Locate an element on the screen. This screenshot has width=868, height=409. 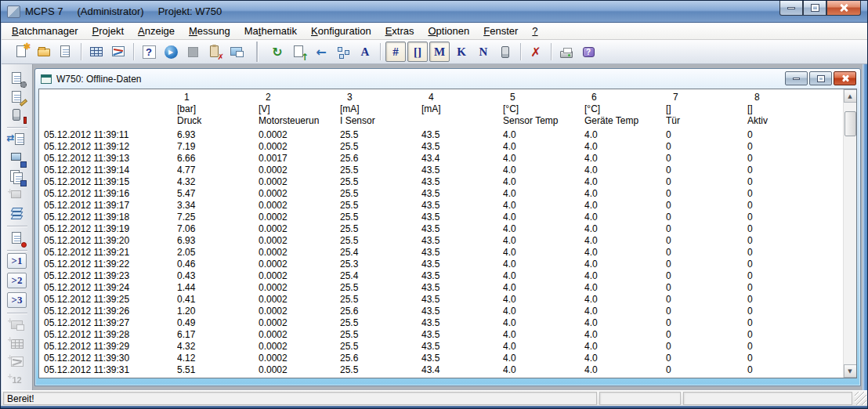
title-bar: MCPS 7 (Administrator) Projekt: W750 is located at coordinates (434, 12).